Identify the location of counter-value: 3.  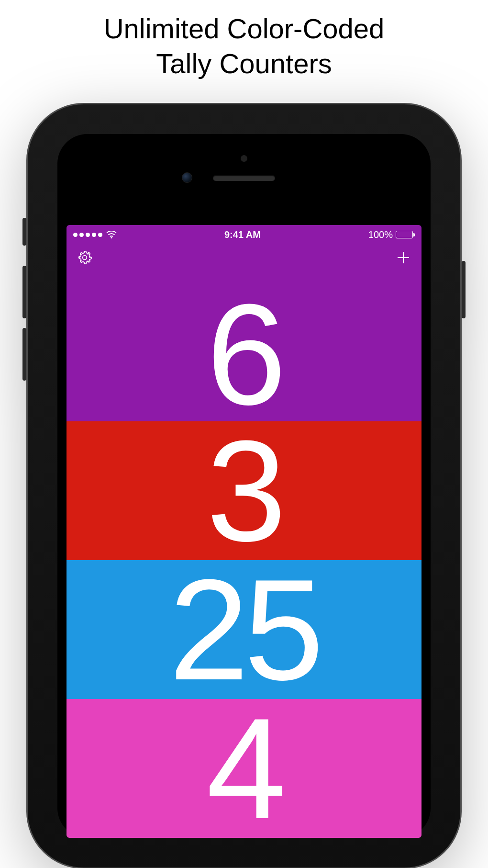
(244, 491).